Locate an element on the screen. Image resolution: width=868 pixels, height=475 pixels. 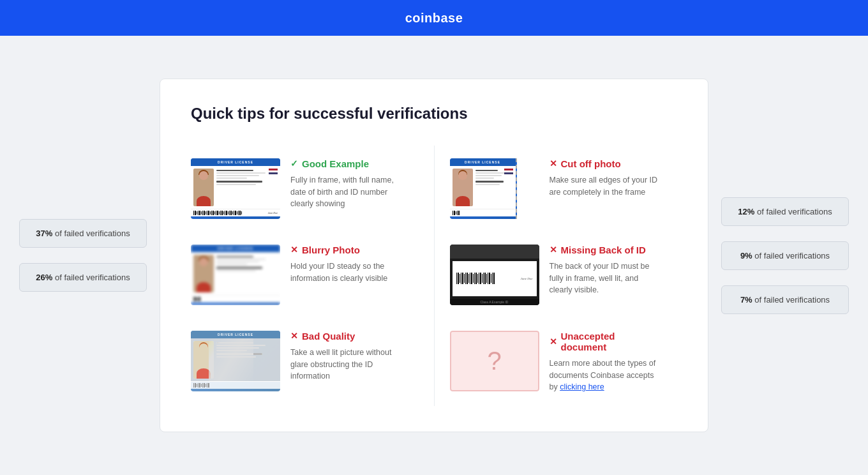
x-icon-blurry: ✕ is located at coordinates (294, 250).